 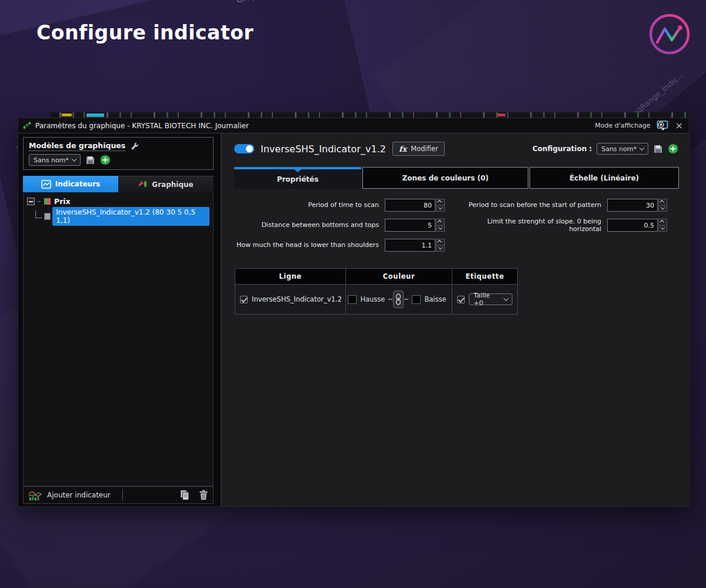 What do you see at coordinates (122, 216) in the screenshot?
I see `tree-node-indicator: InverseSHS_Indicator_v1.2 (80 30 5 0,5 1…` at bounding box center [122, 216].